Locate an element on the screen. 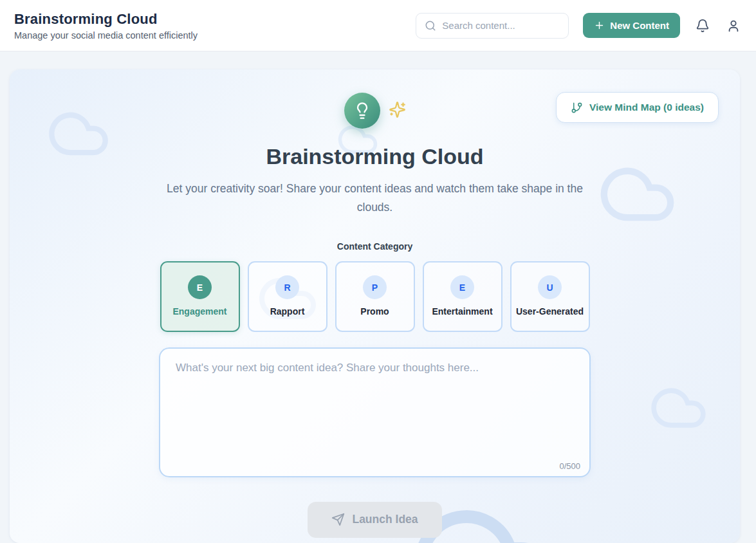 Image resolution: width=756 pixels, height=543 pixels. category-option-label: Engagement is located at coordinates (199, 311).